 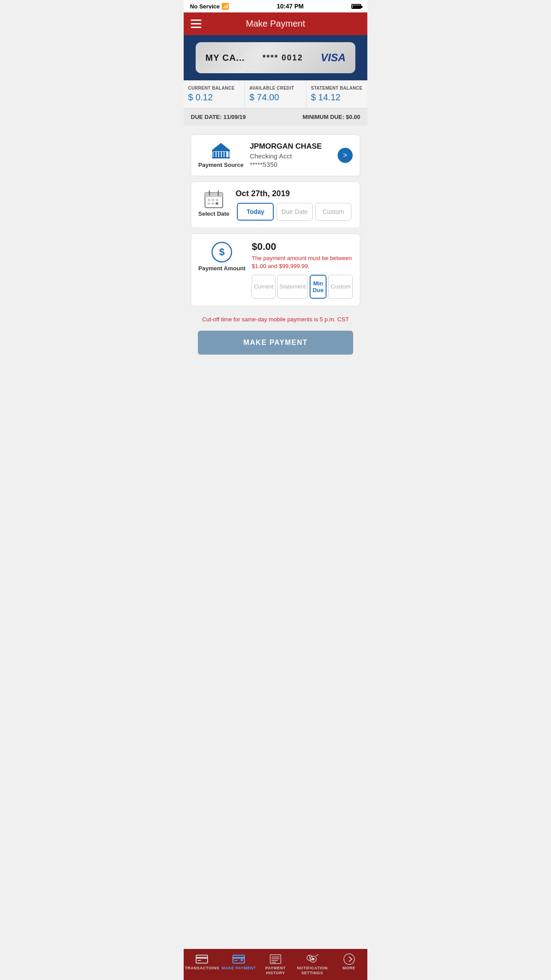 I want to click on status-carrier: No Service 📶, so click(x=209, y=6).